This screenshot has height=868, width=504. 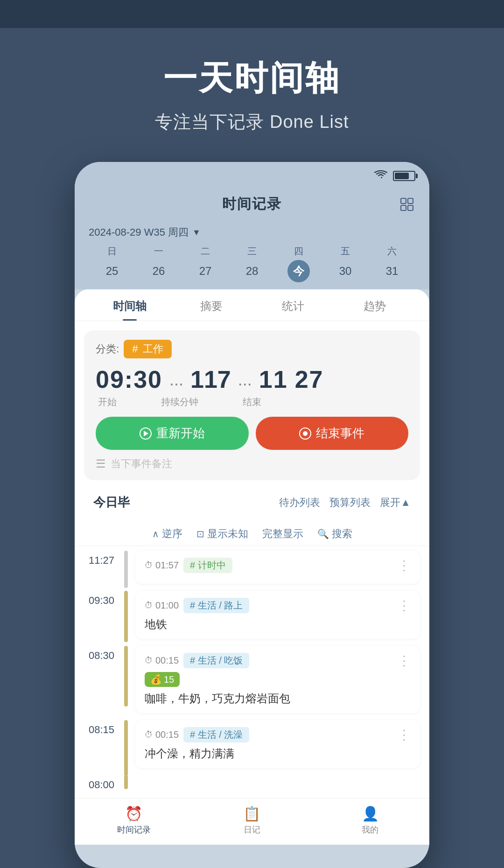 What do you see at coordinates (252, 14) in the screenshot?
I see `status-bar` at bounding box center [252, 14].